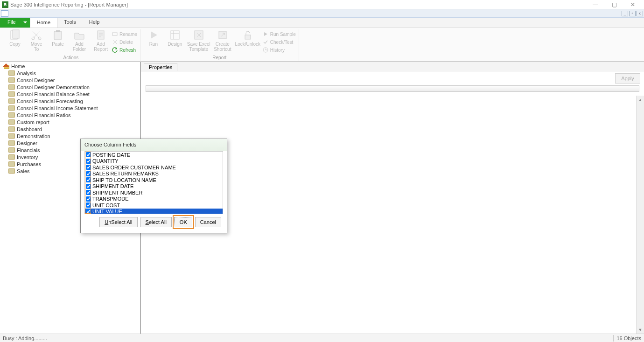 The image size is (644, 342). What do you see at coordinates (154, 187) in the screenshot?
I see `field-item: SHIPMENT DATE` at bounding box center [154, 187].